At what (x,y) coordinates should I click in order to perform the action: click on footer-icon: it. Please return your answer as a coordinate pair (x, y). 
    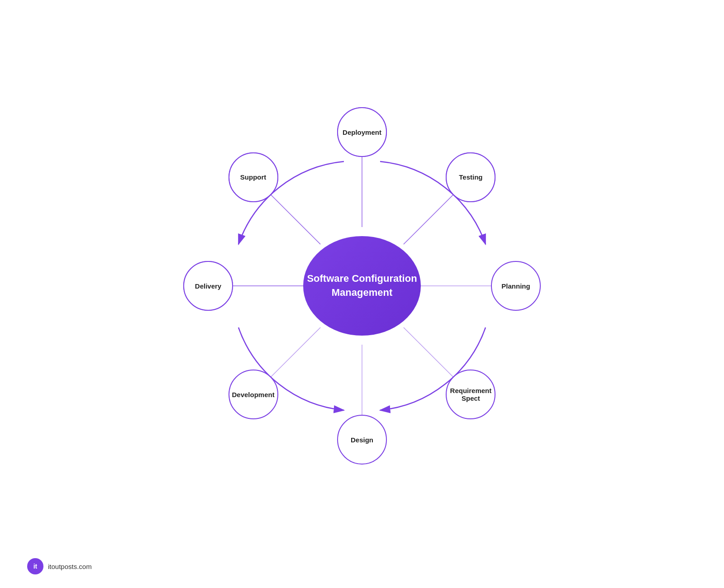
    Looking at the image, I should click on (35, 566).